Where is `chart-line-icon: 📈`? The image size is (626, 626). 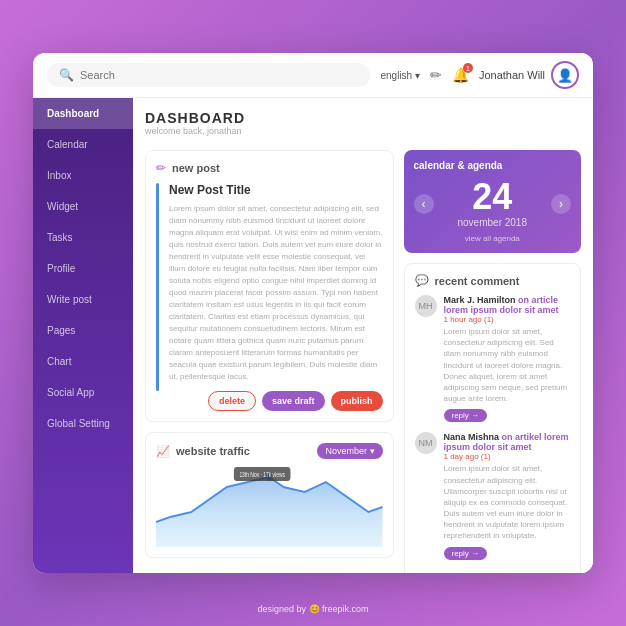
chart-line-icon: 📈 is located at coordinates (163, 452).